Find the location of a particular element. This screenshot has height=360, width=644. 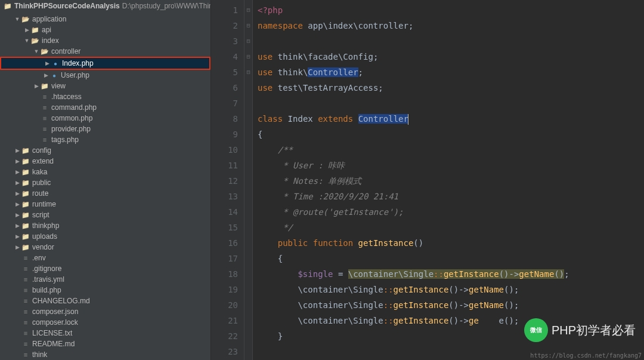

code-line: public function getInstance() is located at coordinates (451, 243).